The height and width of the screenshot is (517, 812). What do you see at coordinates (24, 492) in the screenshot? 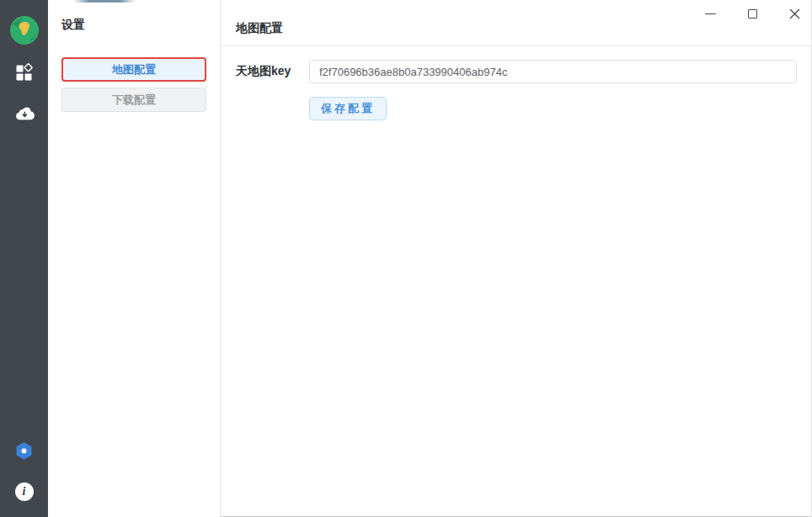
I see `info-glyph: i` at bounding box center [24, 492].